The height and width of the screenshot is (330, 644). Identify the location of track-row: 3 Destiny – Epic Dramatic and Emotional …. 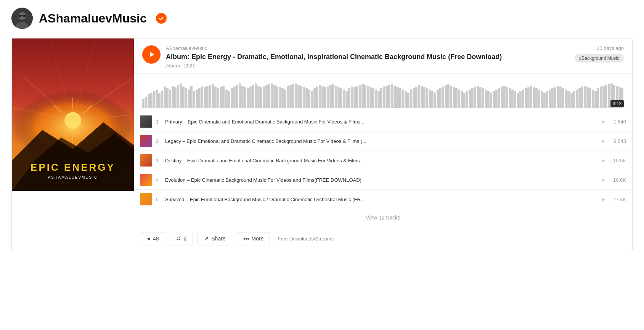
(383, 161).